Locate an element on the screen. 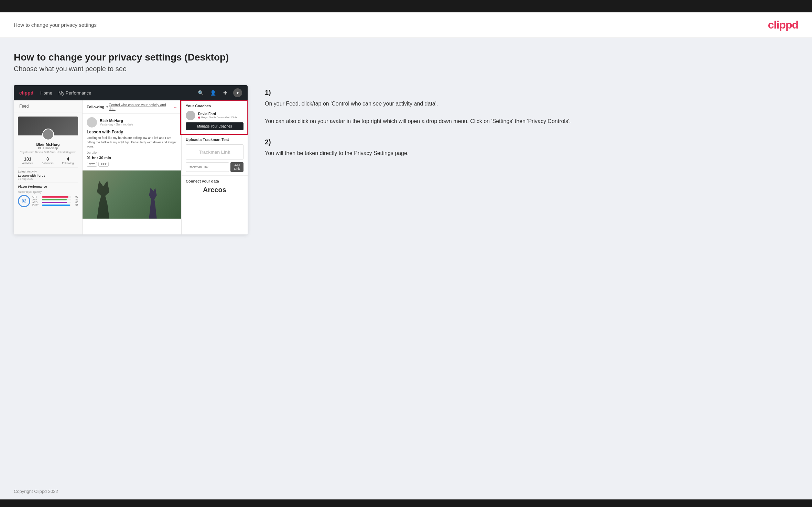 Image resolution: width=812 pixels, height=507 pixels. app-nav-icons: 🔍 👤 ✚ ▼ is located at coordinates (219, 93).